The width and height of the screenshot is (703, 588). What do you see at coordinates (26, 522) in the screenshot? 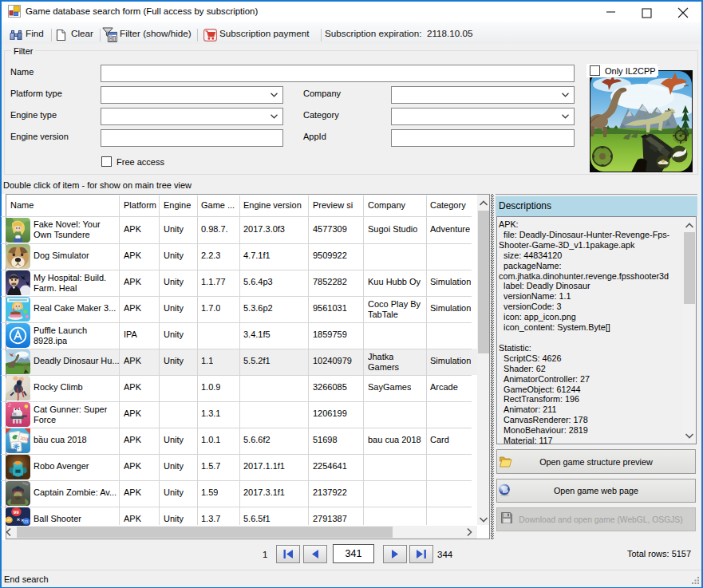
I see `svg-text: 21` at bounding box center [26, 522].